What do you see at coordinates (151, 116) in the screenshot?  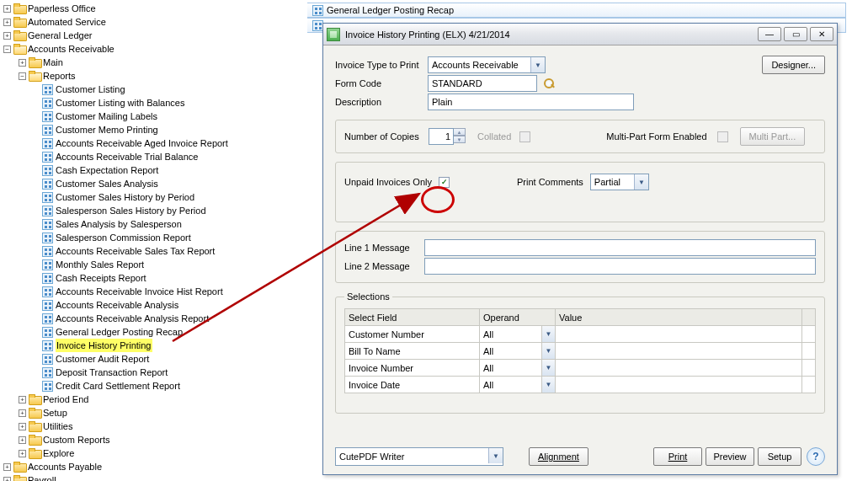 I see `tree-leaf-report: Customer Mailing Labels` at bounding box center [151, 116].